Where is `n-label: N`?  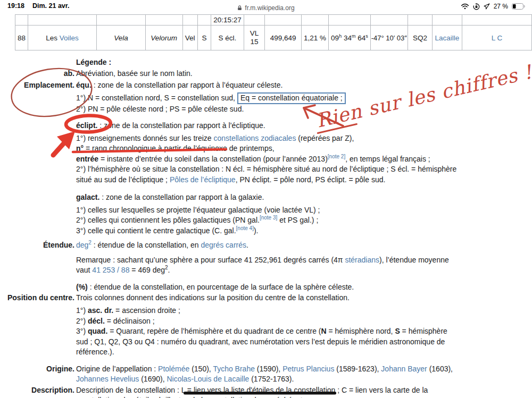 n-label: N is located at coordinates (323, 331).